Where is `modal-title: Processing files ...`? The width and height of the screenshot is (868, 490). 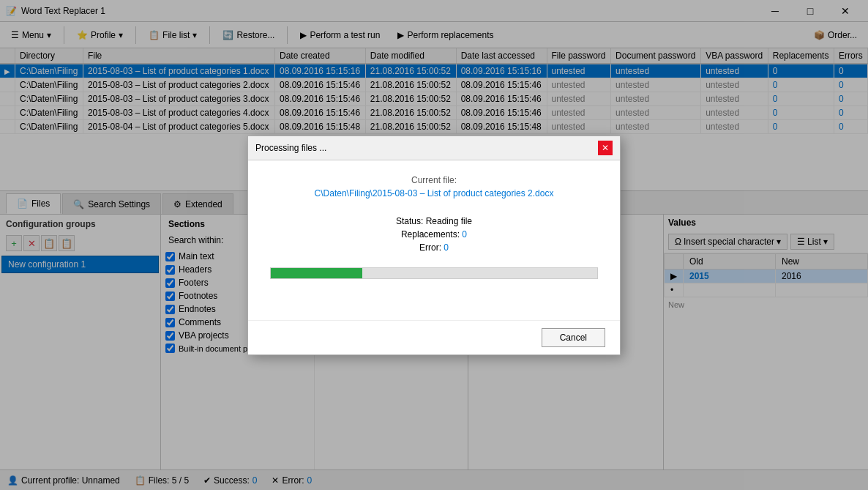
modal-title: Processing files ... is located at coordinates (291, 148).